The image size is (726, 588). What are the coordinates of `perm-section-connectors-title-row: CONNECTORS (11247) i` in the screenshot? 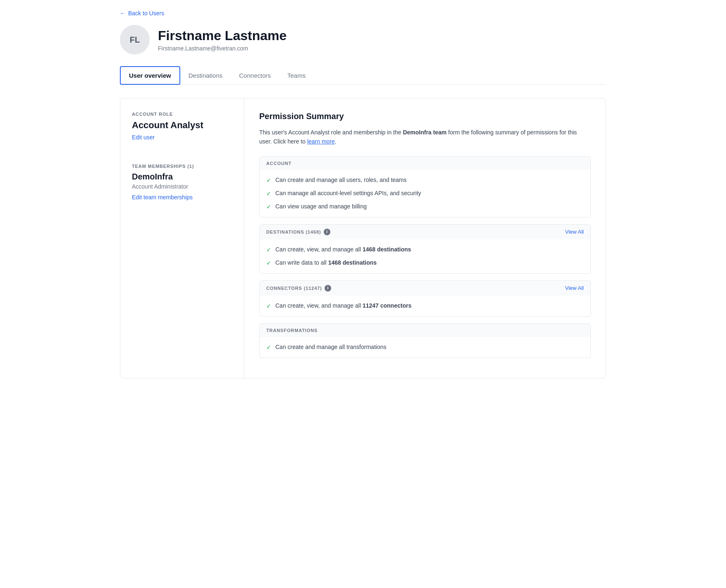 It's located at (299, 288).